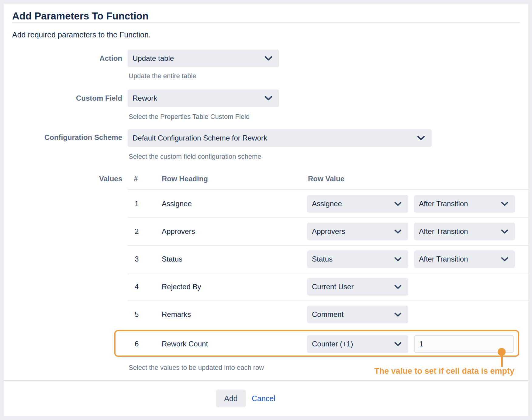  I want to click on row-4-value: Current User, so click(333, 287).